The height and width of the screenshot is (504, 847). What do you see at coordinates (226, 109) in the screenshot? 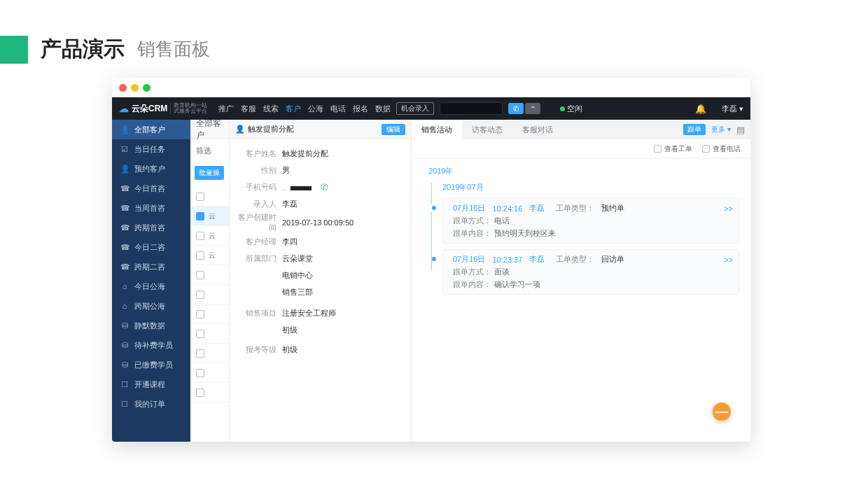
I see `nav-推广: 推广` at bounding box center [226, 109].